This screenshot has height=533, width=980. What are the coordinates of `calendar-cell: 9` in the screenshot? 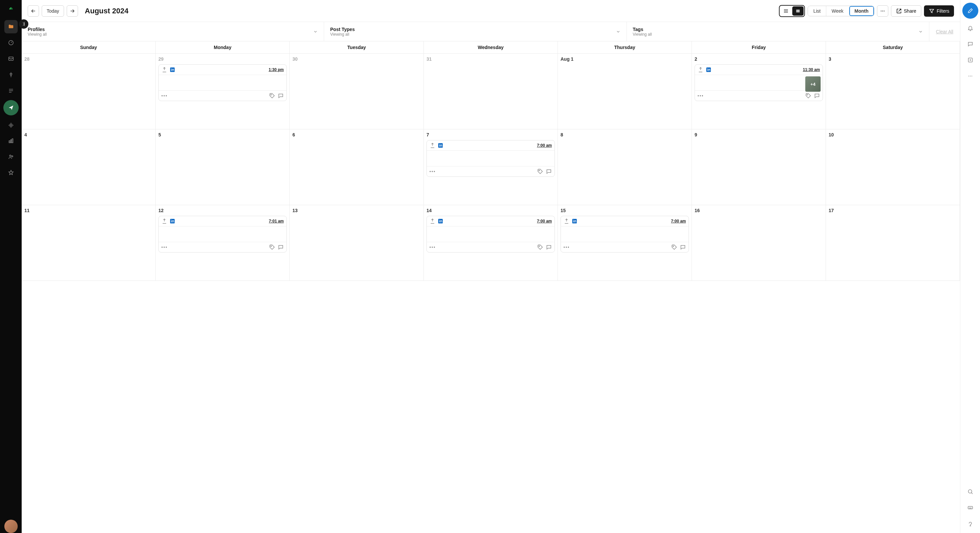 It's located at (759, 167).